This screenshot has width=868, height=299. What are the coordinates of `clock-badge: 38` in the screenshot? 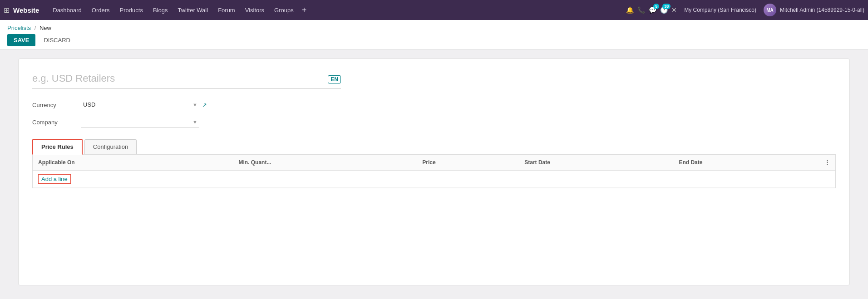 It's located at (666, 6).